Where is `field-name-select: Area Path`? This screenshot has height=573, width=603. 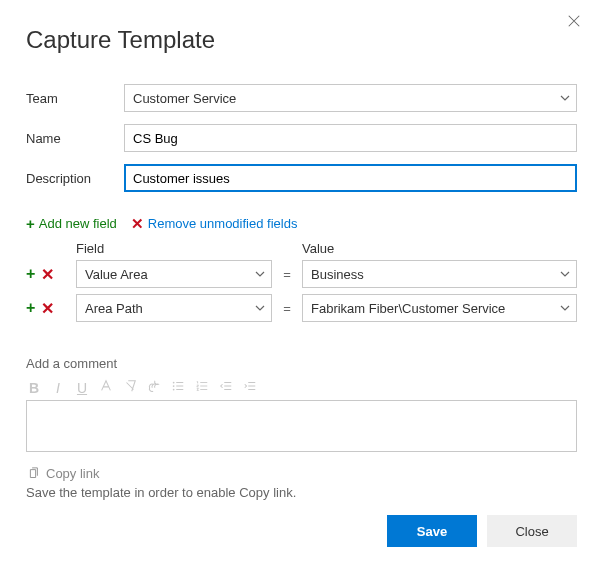 field-name-select: Area Path is located at coordinates (174, 308).